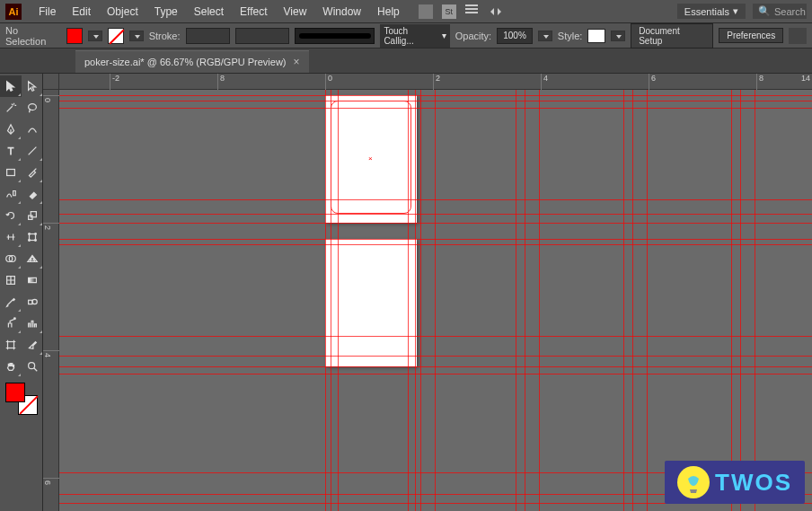  I want to click on menu-type: Type, so click(166, 12).